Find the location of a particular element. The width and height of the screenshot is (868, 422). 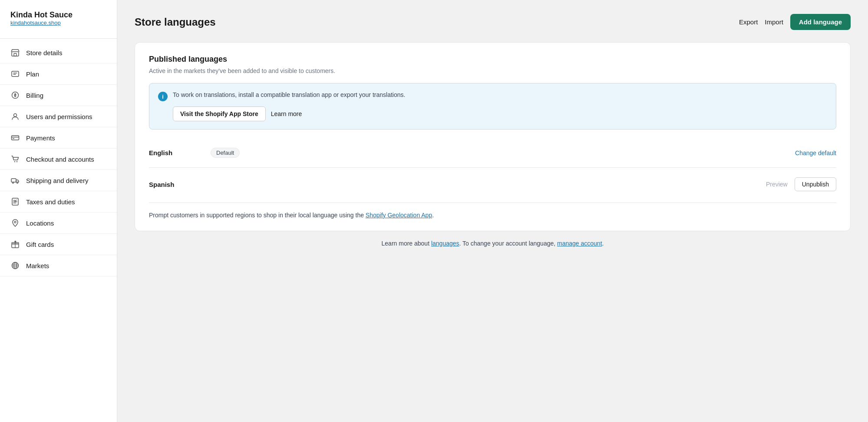

header-actions: Export Import Add language is located at coordinates (795, 22).